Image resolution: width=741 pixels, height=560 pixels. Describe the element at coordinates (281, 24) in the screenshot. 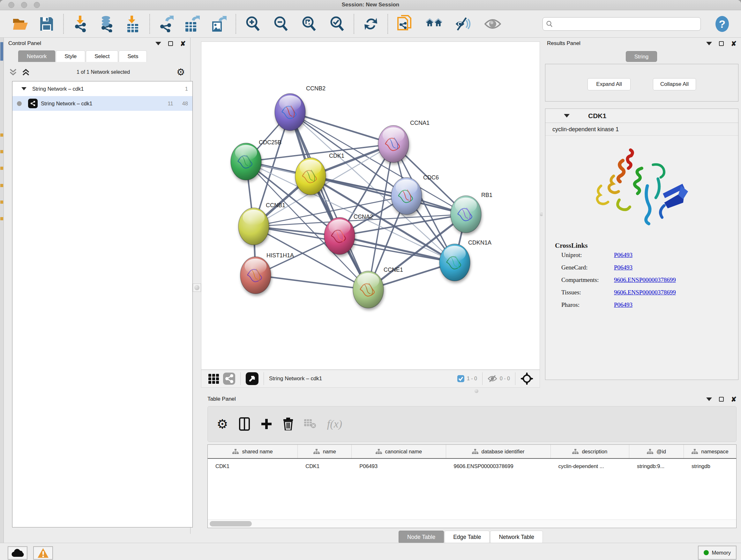

I see `zoom-out-icon` at that location.